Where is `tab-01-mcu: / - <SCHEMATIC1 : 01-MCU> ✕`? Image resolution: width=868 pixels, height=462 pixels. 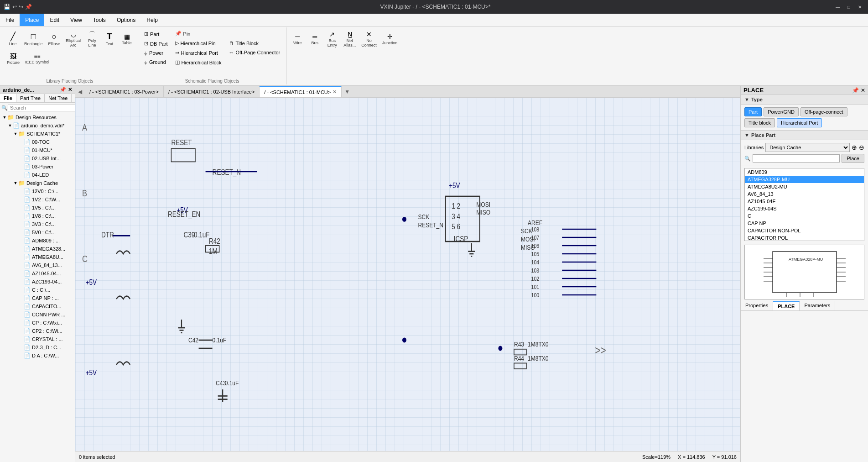
tab-01-mcu: / - <SCHEMATIC1 : 01-MCU> ✕ is located at coordinates (301, 91).